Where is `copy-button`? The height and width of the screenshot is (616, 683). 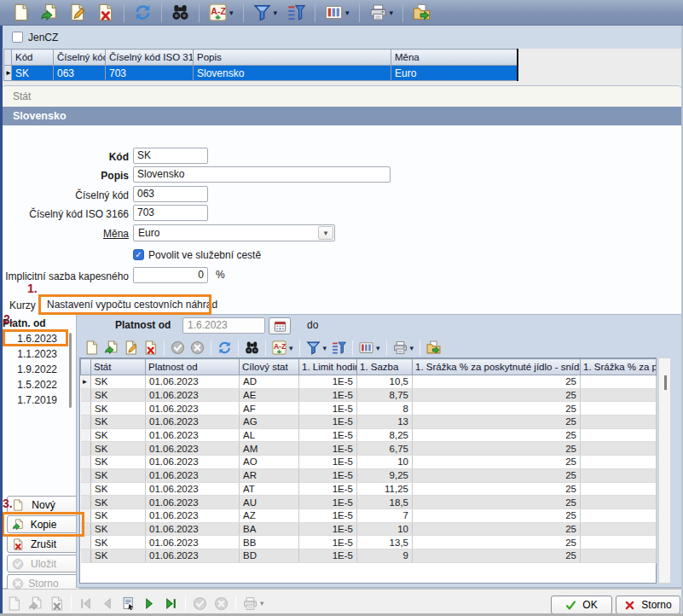
copy-button is located at coordinates (36, 603).